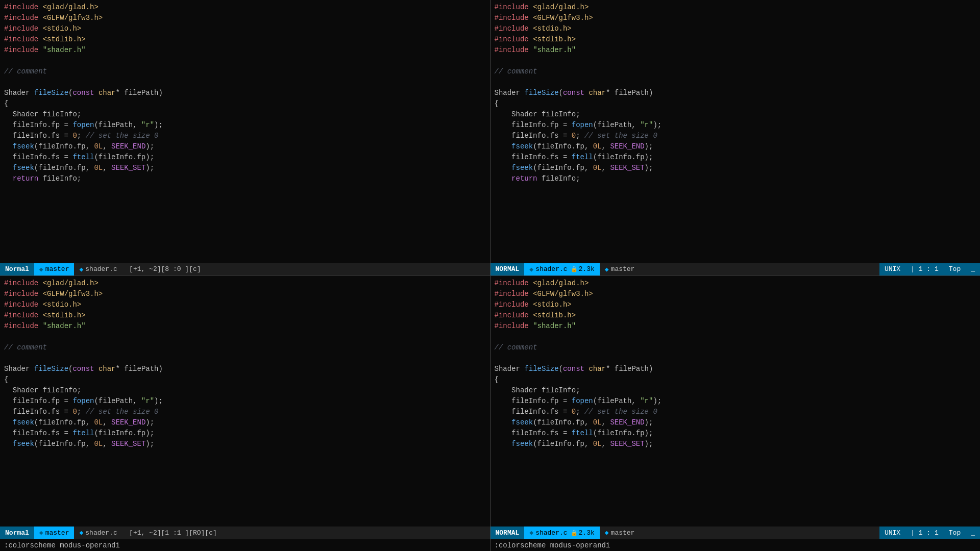  Describe the element at coordinates (925, 533) in the screenshot. I see `pos-indicator-br: | 1 : 1` at that location.